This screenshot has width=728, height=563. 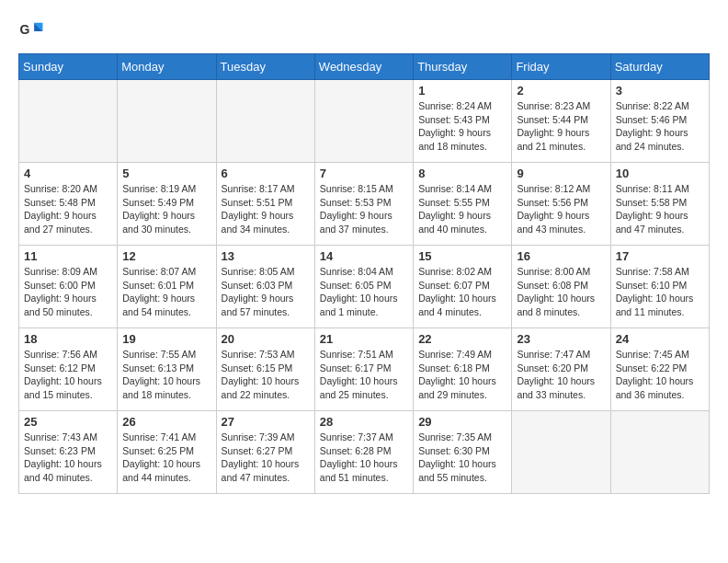 What do you see at coordinates (660, 339) in the screenshot?
I see `day-number: 24` at bounding box center [660, 339].